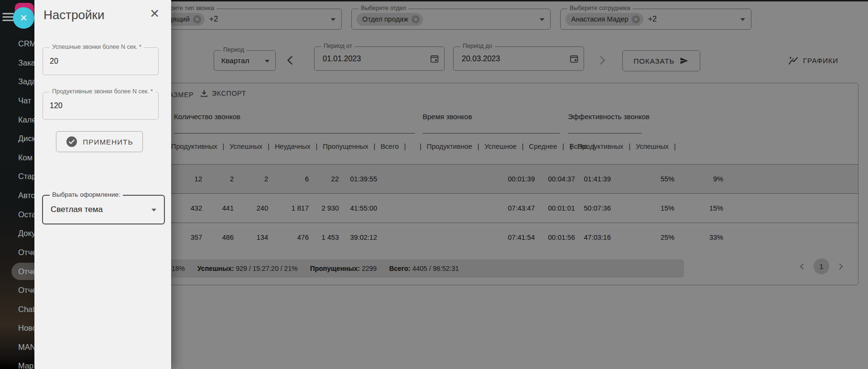  What do you see at coordinates (24, 18) in the screenshot?
I see `sidebar-close-button: ✕` at bounding box center [24, 18].